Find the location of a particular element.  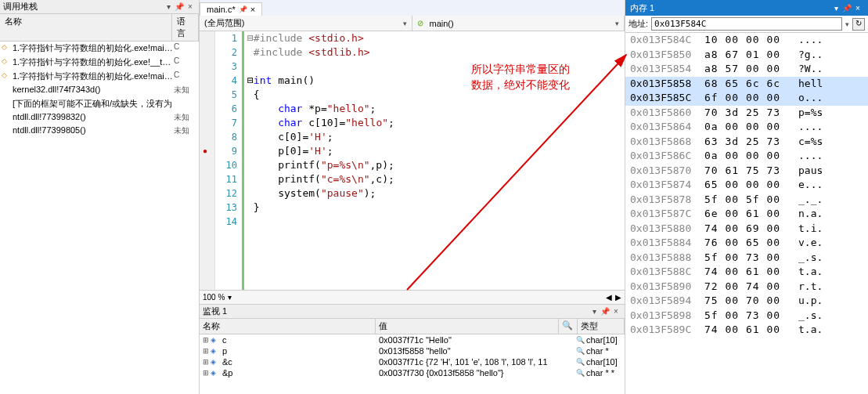

memory-row: 0x013F586C0a 00 00 00.... is located at coordinates (747, 157).